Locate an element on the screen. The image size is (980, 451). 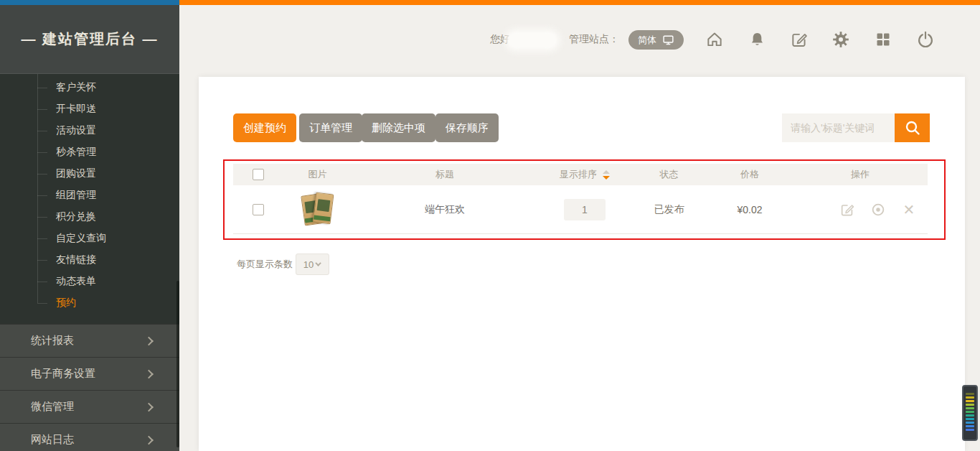
sidebar-section-site-logs: 网站日志 is located at coordinates (90, 437).